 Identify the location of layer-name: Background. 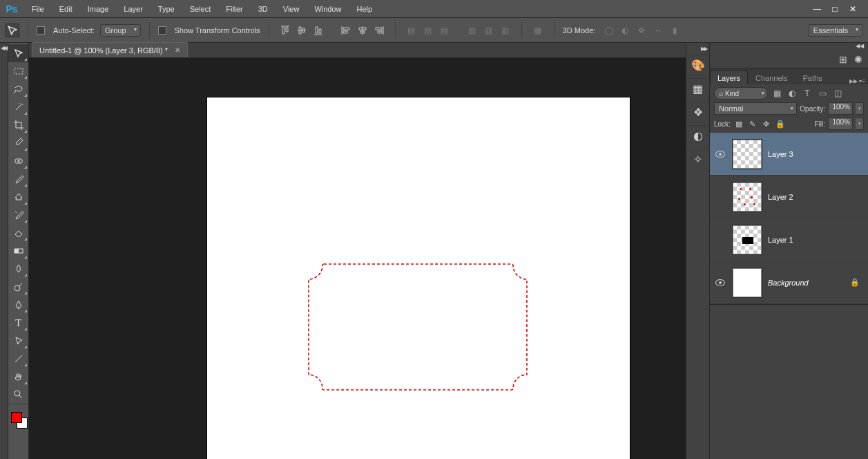
(789, 283).